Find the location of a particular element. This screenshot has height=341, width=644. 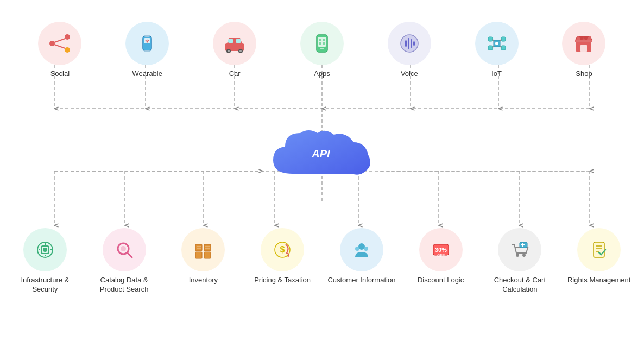

rights-node: Rights Management is located at coordinates (599, 261).